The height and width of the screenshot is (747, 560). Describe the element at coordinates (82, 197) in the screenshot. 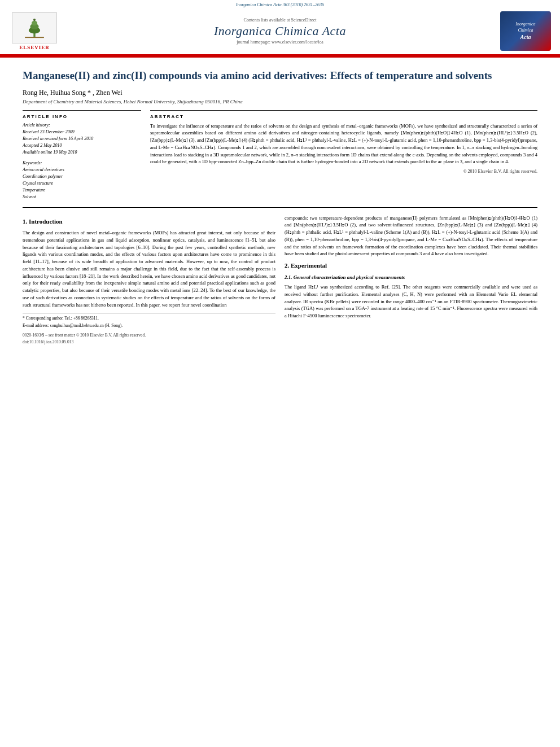

I see `keyword-5: Solvent` at that location.